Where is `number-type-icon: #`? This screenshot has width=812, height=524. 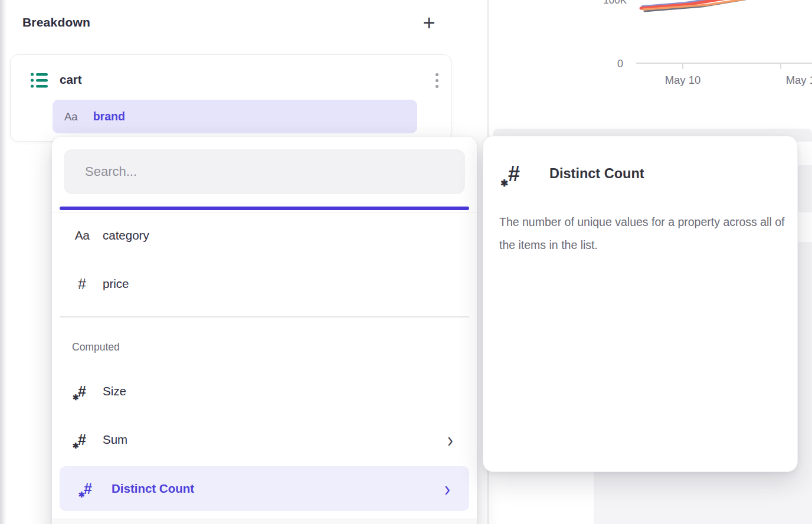
number-type-icon: # is located at coordinates (82, 284).